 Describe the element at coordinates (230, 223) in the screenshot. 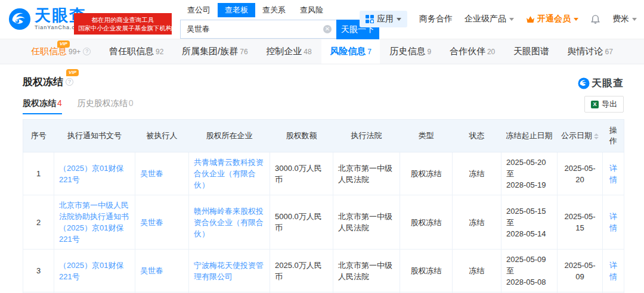

I see `company-cell: 赣州梅岭春来股权投资合伙企业（有限合伙）` at that location.